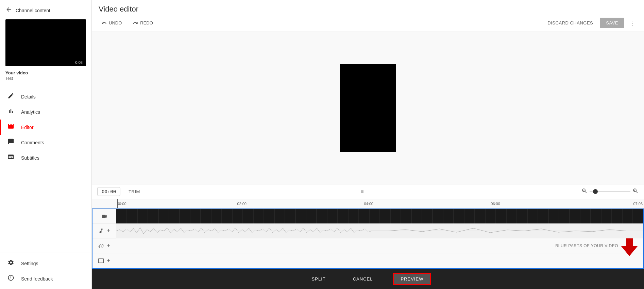 The image size is (644, 289). Describe the element at coordinates (380, 216) in the screenshot. I see `video-frames` at that location.